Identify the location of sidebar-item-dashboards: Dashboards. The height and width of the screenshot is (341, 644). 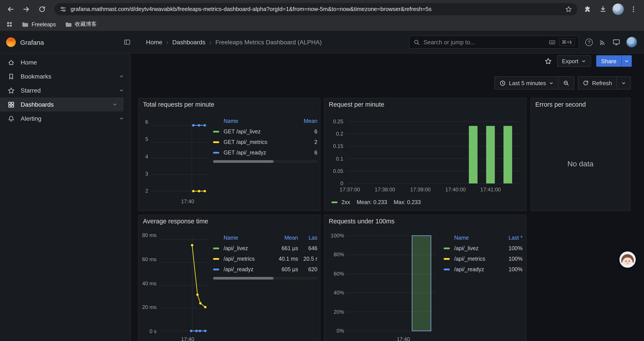
(62, 105).